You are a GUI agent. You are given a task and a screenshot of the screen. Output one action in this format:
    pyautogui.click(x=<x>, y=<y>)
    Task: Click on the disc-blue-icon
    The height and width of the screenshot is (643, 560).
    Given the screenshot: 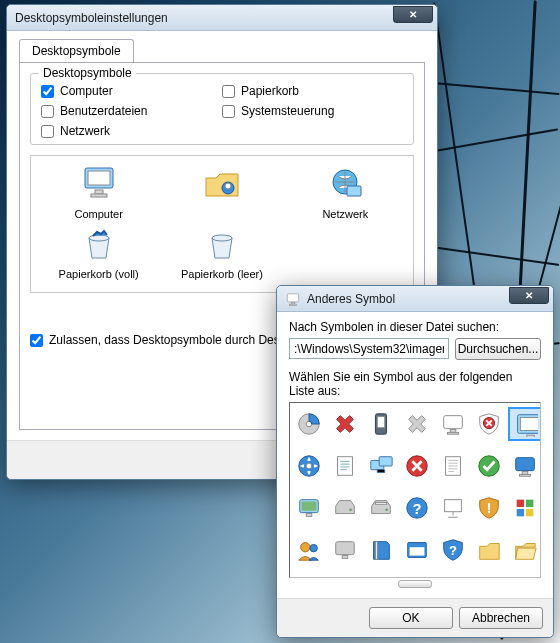 What is the action you would take?
    pyautogui.click(x=309, y=466)
    